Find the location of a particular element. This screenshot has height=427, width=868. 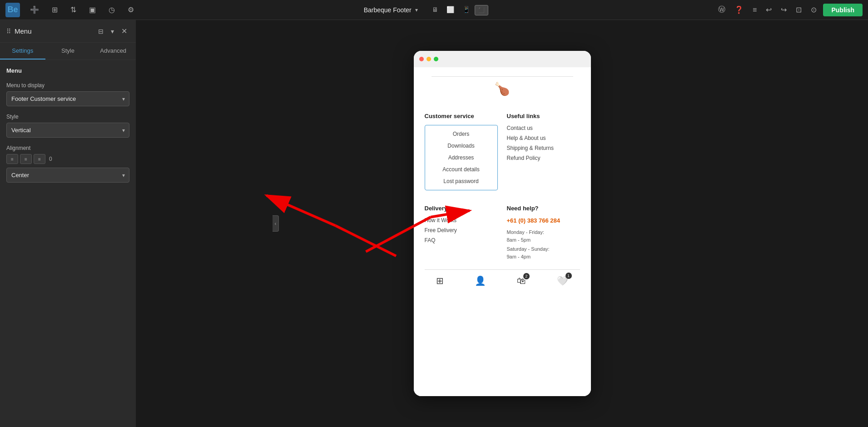

list-item: Account details is located at coordinates (461, 169).